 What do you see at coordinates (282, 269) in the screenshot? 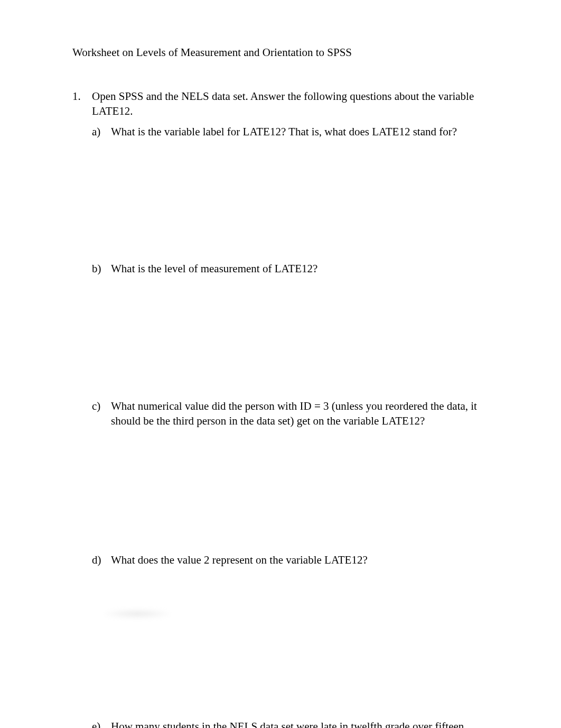
I see `question-1b: b) What is the level of measurement of L…` at bounding box center [282, 269].